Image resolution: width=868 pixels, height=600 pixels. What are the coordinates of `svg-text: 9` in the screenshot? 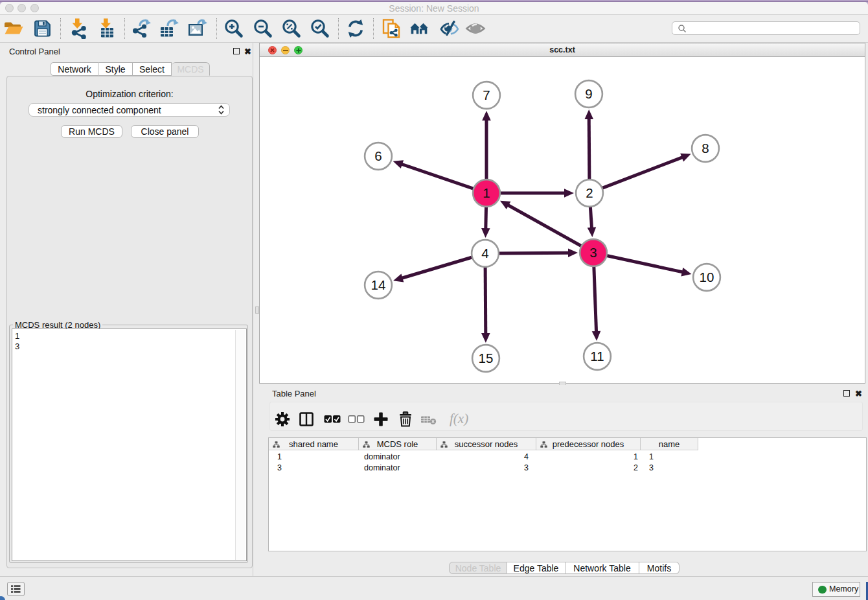 It's located at (588, 93).